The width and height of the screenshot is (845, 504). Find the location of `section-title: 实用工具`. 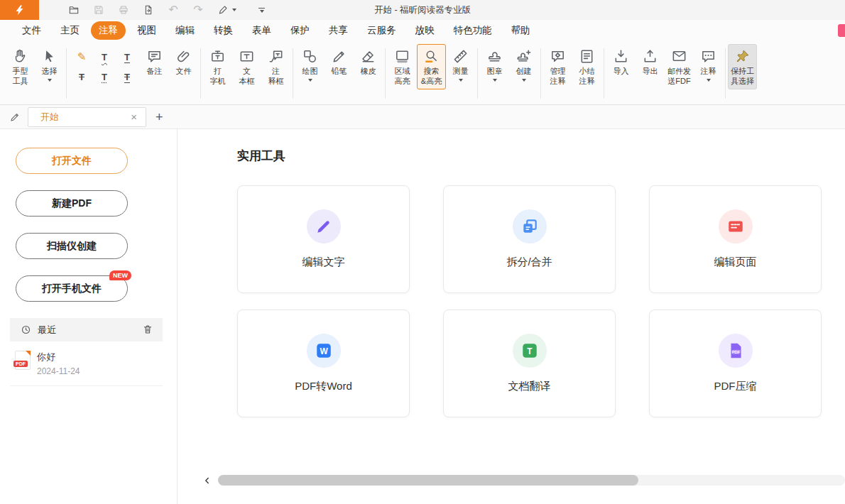

section-title: 实用工具 is located at coordinates (541, 156).